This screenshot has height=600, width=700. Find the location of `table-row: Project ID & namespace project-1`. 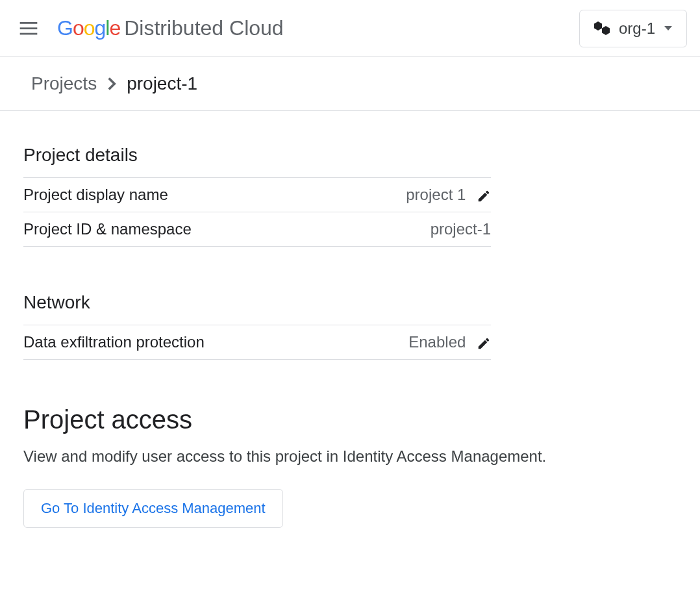

table-row: Project ID & namespace project-1 is located at coordinates (257, 230).